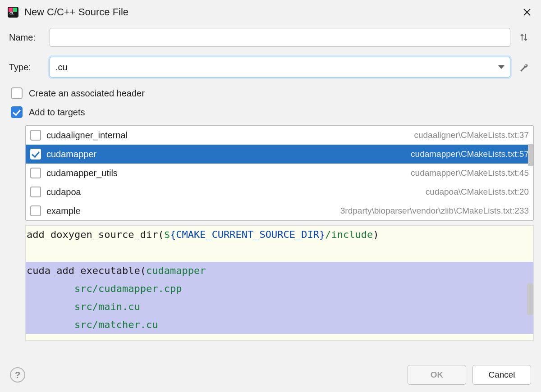 Image resolution: width=541 pixels, height=392 pixels. Describe the element at coordinates (230, 135) in the screenshot. I see `target-name: cudaaligner_internal` at that location.